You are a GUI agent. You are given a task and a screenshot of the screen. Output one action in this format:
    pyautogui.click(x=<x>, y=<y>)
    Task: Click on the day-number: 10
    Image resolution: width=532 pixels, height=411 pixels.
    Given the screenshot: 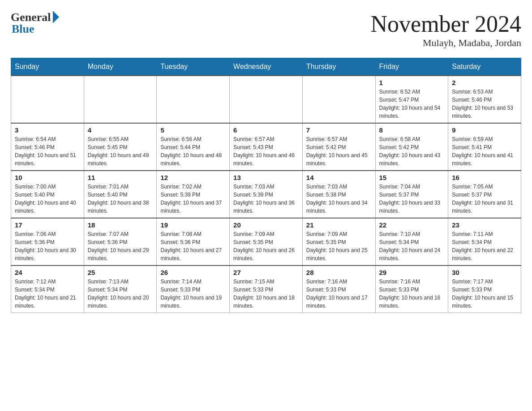 What is the action you would take?
    pyautogui.click(x=47, y=177)
    